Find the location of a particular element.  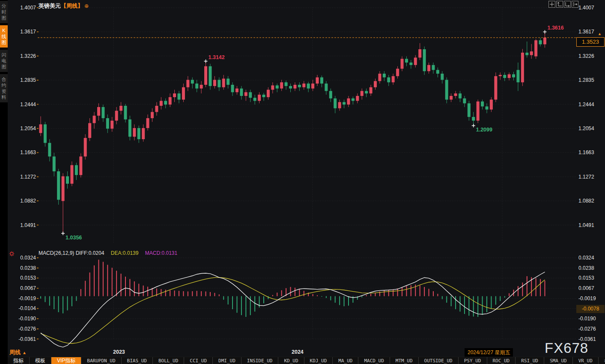

year-tick-label: 2023 is located at coordinates (119, 352).